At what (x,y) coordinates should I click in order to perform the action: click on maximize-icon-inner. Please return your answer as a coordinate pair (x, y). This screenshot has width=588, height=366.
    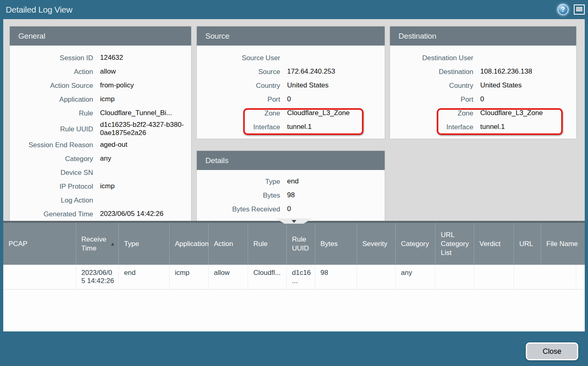
    Looking at the image, I should click on (579, 9).